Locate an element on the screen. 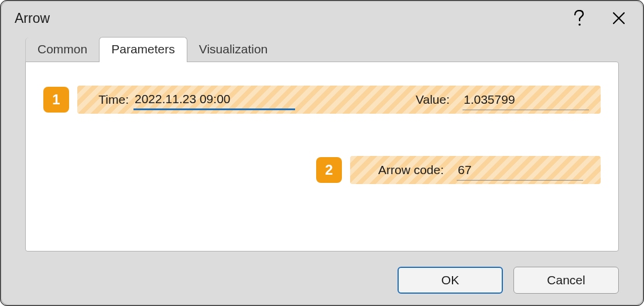  arrow-code-input is located at coordinates (520, 170).